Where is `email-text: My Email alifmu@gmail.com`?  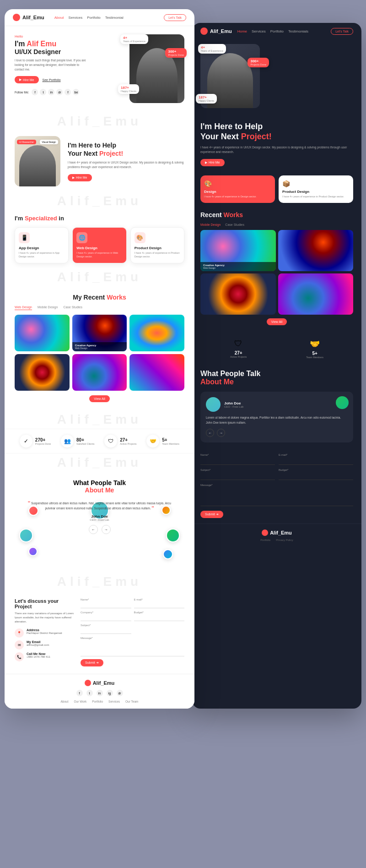
email-text: My Email alifmu@gmail.com is located at coordinates (38, 643).